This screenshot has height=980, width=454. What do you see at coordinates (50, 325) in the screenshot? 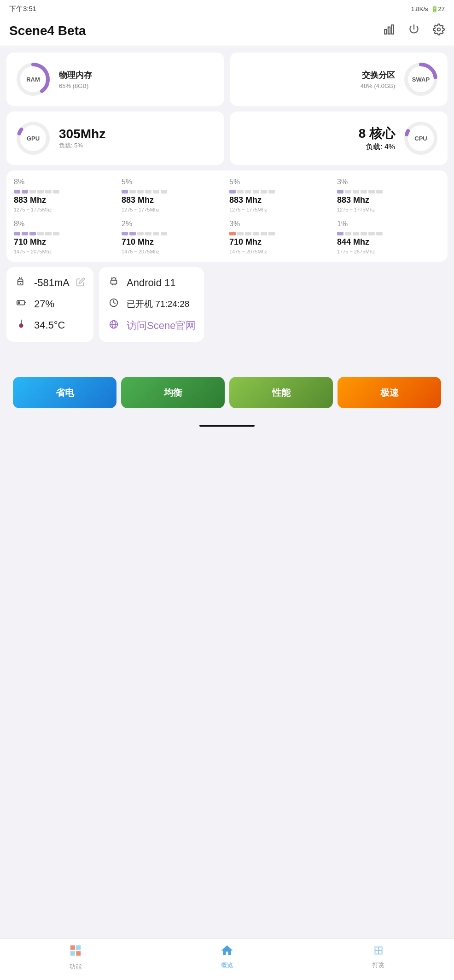
I see `battery-temp: 34.5°C` at bounding box center [50, 325].